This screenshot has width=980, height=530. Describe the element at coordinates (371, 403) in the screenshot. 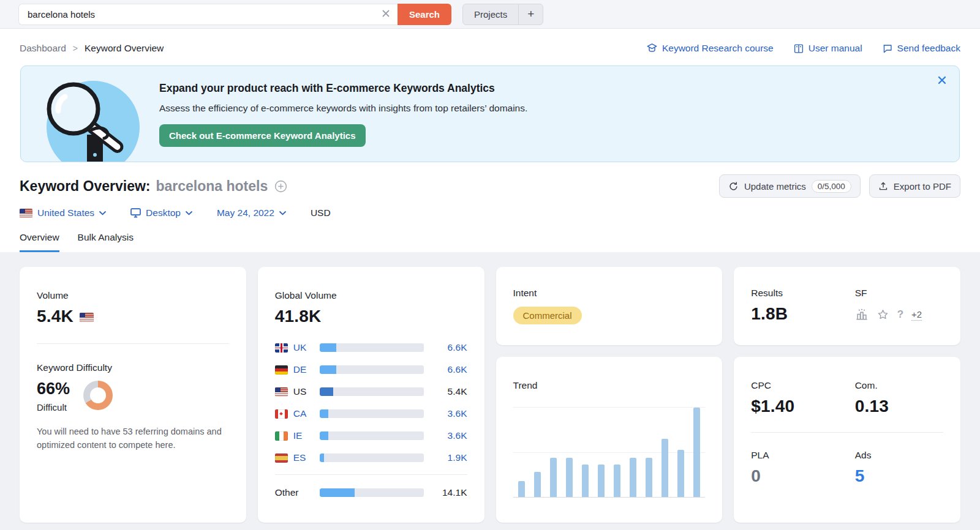

I see `global-volume-rows: UK6.6KDE6.6KUS5.4KCA3.6KIE3.6KES1.9K` at that location.